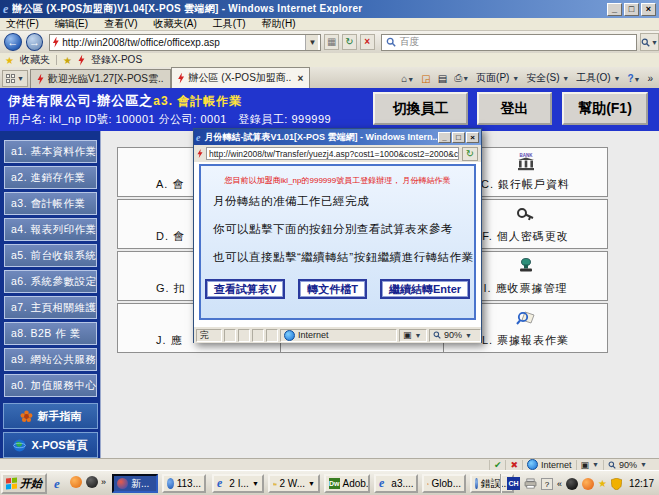 This screenshot has height=495, width=659. I want to click on quicklaunch-qq-icon, so click(92, 482).